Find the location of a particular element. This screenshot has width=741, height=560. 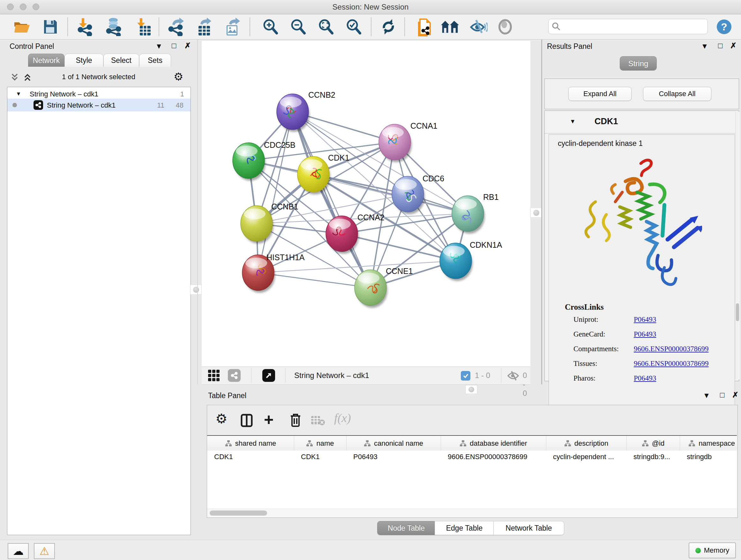

control-panel-float-icon: □ is located at coordinates (174, 46).